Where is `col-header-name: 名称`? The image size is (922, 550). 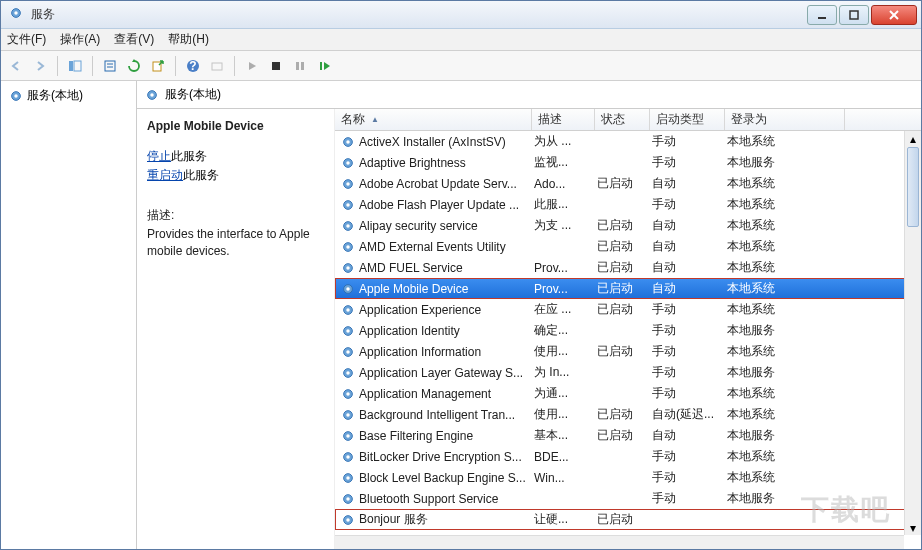
col-header-name: 名称 is located at coordinates (434, 120).